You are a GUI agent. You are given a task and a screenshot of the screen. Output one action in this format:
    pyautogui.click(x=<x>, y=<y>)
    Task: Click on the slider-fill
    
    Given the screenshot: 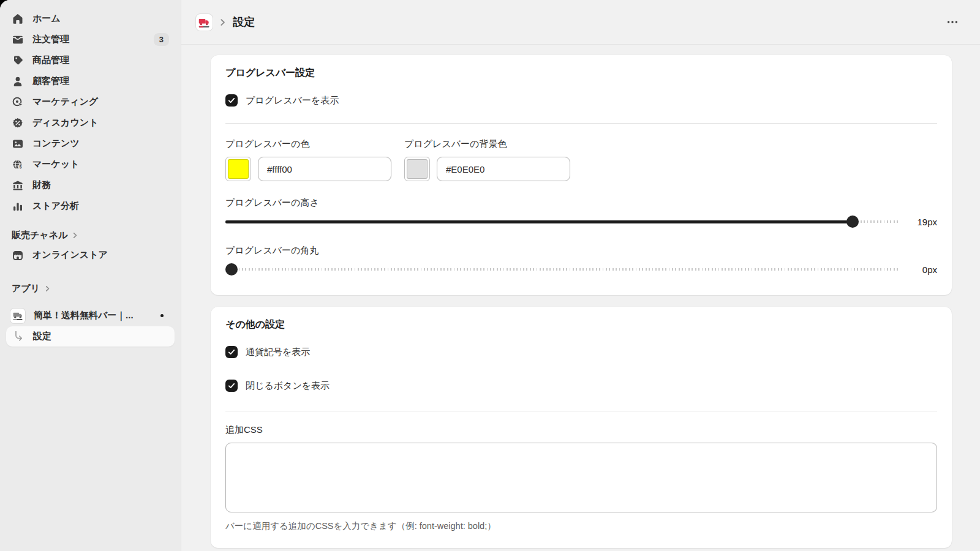 What is the action you would take?
    pyautogui.click(x=541, y=222)
    